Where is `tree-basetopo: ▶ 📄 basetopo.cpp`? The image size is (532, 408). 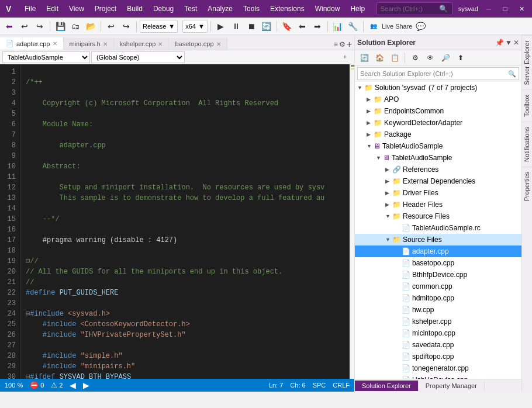 tree-basetopo: ▶ 📄 basetopo.cpp is located at coordinates (438, 263).